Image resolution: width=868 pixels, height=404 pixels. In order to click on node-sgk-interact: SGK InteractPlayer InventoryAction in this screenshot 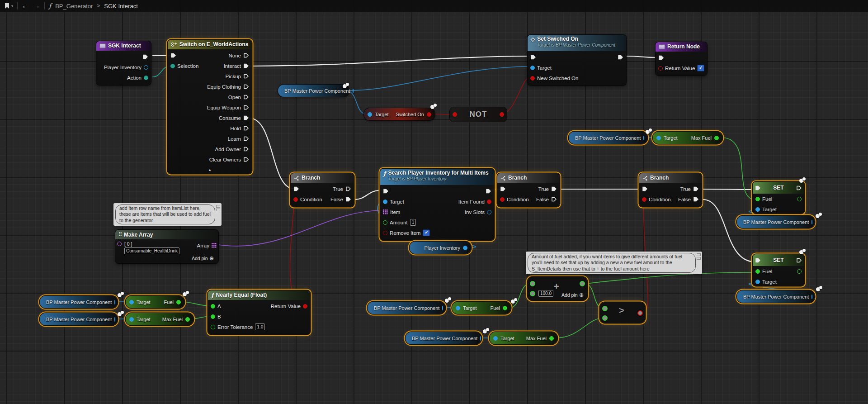, I will do `click(124, 63)`.